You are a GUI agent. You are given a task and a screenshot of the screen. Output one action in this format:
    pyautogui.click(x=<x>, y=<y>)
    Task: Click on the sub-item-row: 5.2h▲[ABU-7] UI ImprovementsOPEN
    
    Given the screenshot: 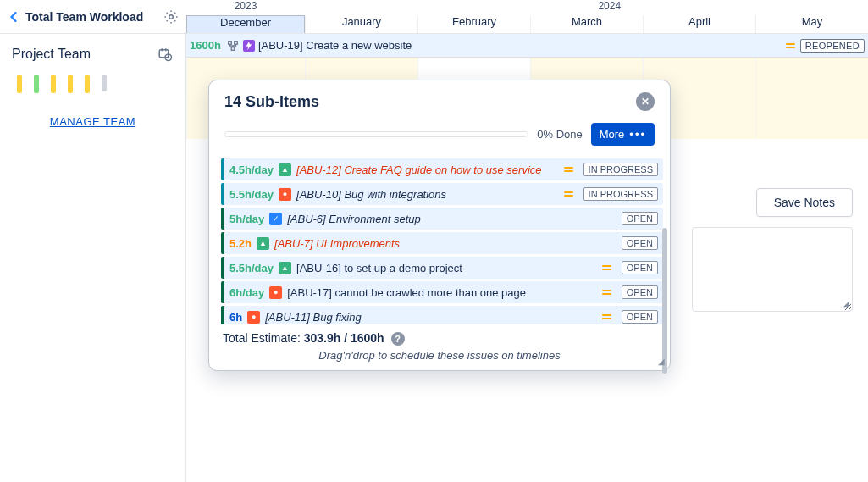 What is the action you would take?
    pyautogui.click(x=442, y=243)
    